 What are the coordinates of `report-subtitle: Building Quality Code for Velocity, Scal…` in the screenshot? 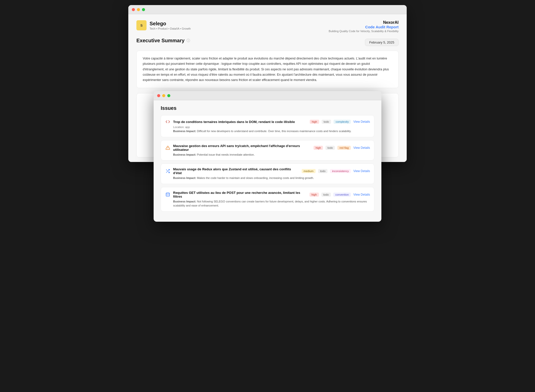 It's located at (364, 31).